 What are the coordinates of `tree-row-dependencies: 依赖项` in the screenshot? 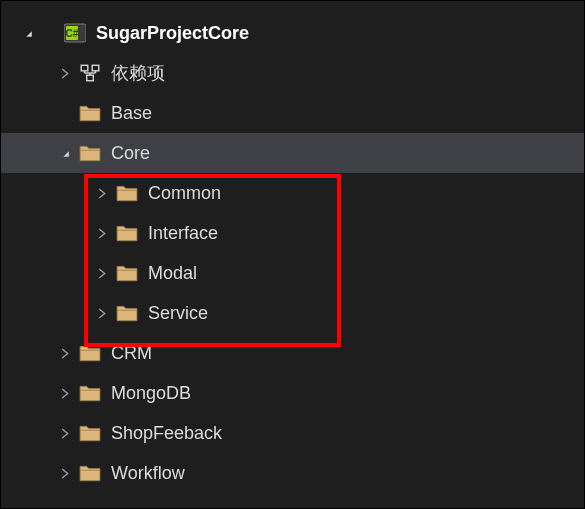 It's located at (292, 73).